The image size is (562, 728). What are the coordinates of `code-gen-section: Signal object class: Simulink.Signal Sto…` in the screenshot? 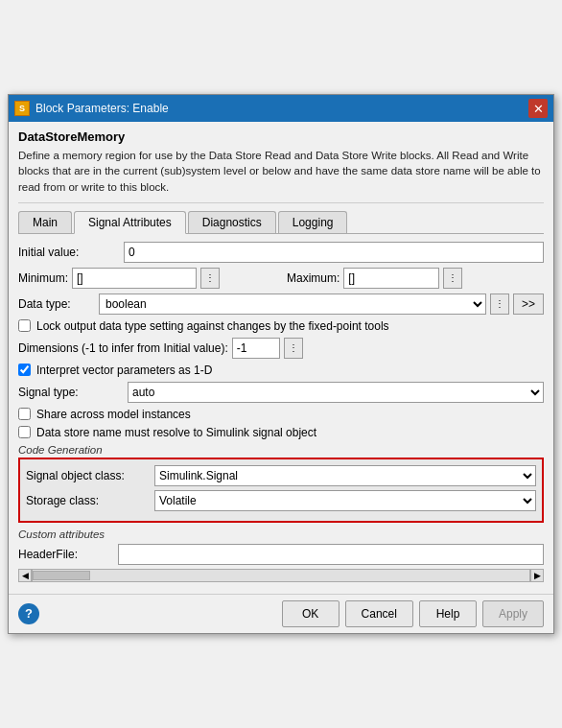 It's located at (281, 490).